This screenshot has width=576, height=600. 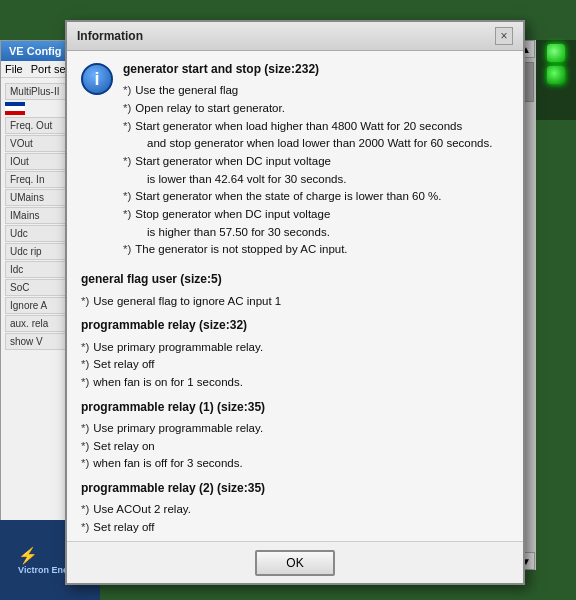 What do you see at coordinates (504, 36) in the screenshot?
I see `dialog-close-button: ×` at bounding box center [504, 36].